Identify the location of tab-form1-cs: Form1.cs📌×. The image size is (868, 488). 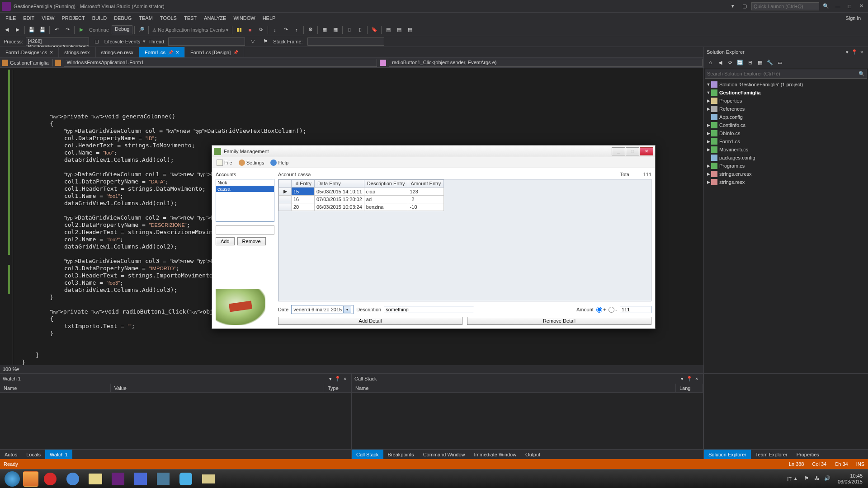
(162, 52).